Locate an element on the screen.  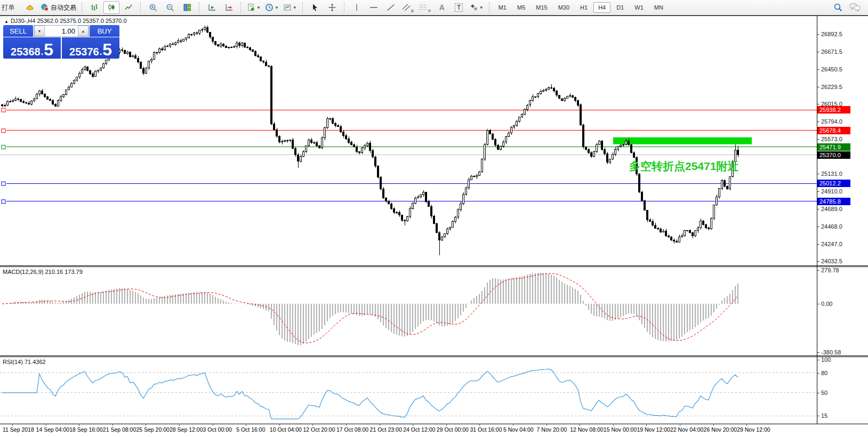
timeframe-button-w1: W1 is located at coordinates (639, 7).